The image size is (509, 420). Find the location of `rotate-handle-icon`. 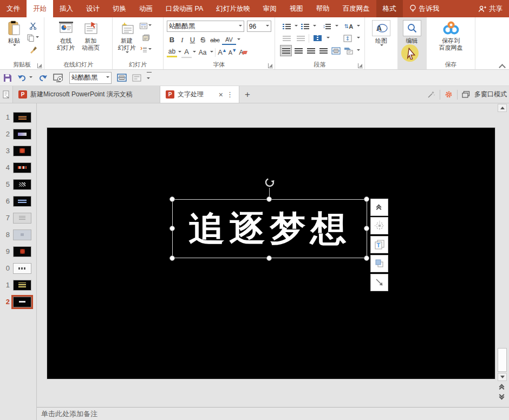

rotate-handle-icon is located at coordinates (270, 182).